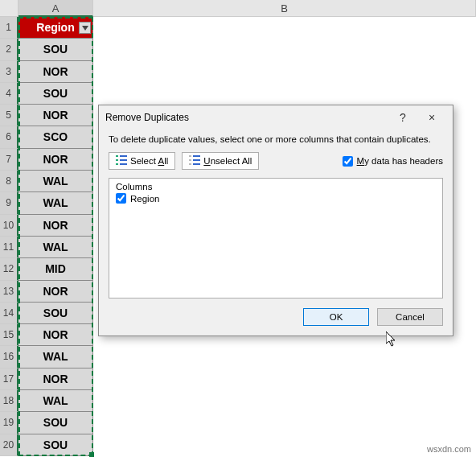 This screenshot has height=457, width=476. What do you see at coordinates (10, 116) in the screenshot?
I see `row-header: 5` at bounding box center [10, 116].